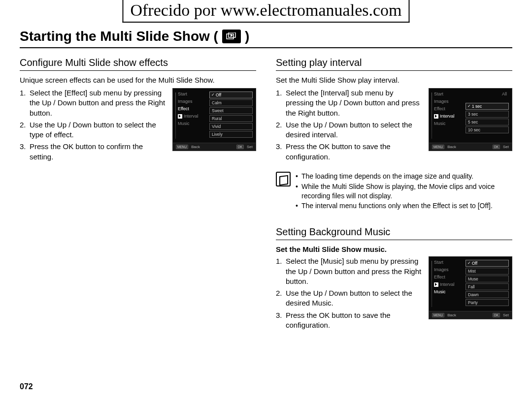  I want to click on steps-interval: Select the [Interval] sub menu by pressi…, so click(349, 126).